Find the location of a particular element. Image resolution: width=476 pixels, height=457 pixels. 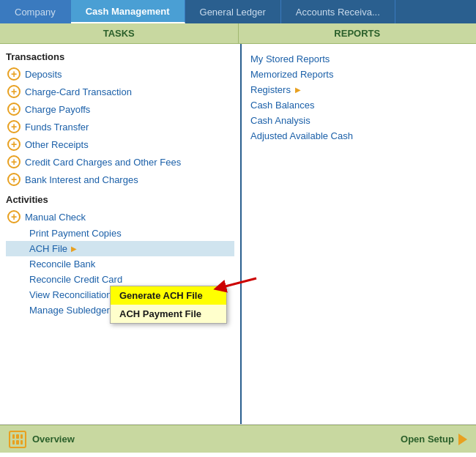

section-headers: TASKS REPORTS is located at coordinates (238, 34).